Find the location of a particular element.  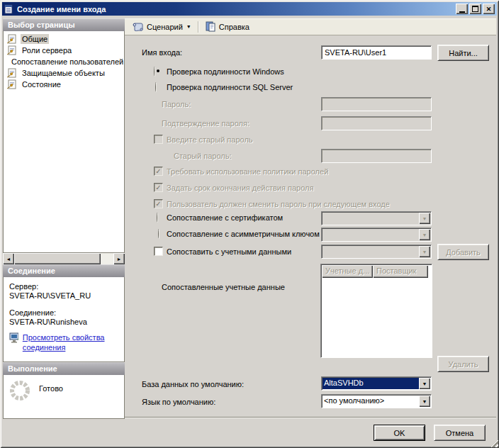

login-name-label: Имя входа: is located at coordinates (162, 52).